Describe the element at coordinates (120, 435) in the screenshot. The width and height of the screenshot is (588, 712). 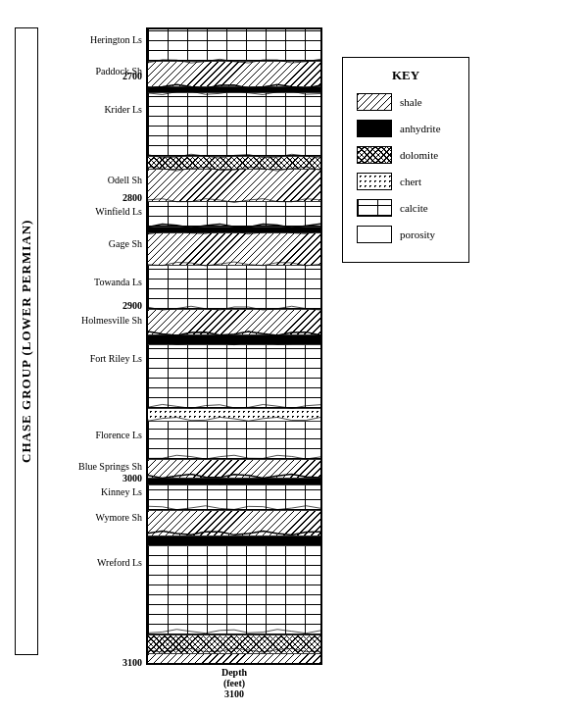
I see `label-Florence-Ls: Florence Ls` at that location.